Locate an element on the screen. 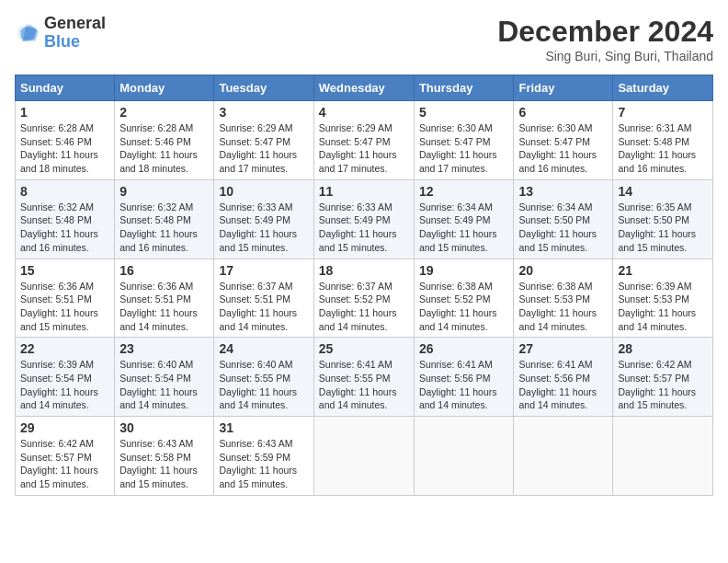 The image size is (728, 563). logo-general: General is located at coordinates (75, 24).